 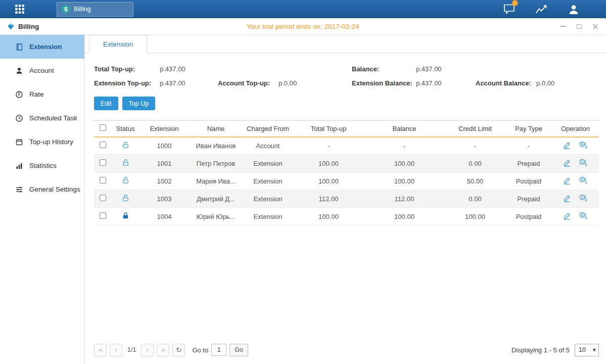 What do you see at coordinates (219, 350) in the screenshot?
I see `goto-page-input` at bounding box center [219, 350].